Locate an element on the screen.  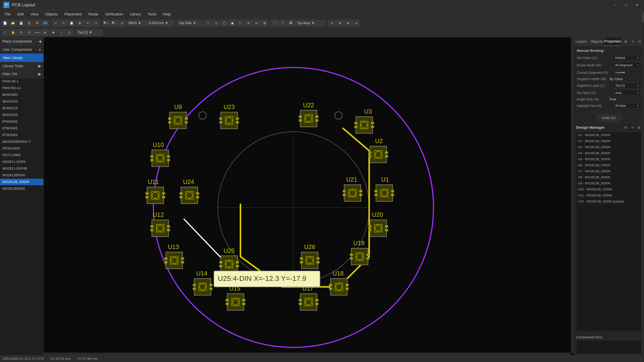
menu-file: File is located at coordinates (8, 14).